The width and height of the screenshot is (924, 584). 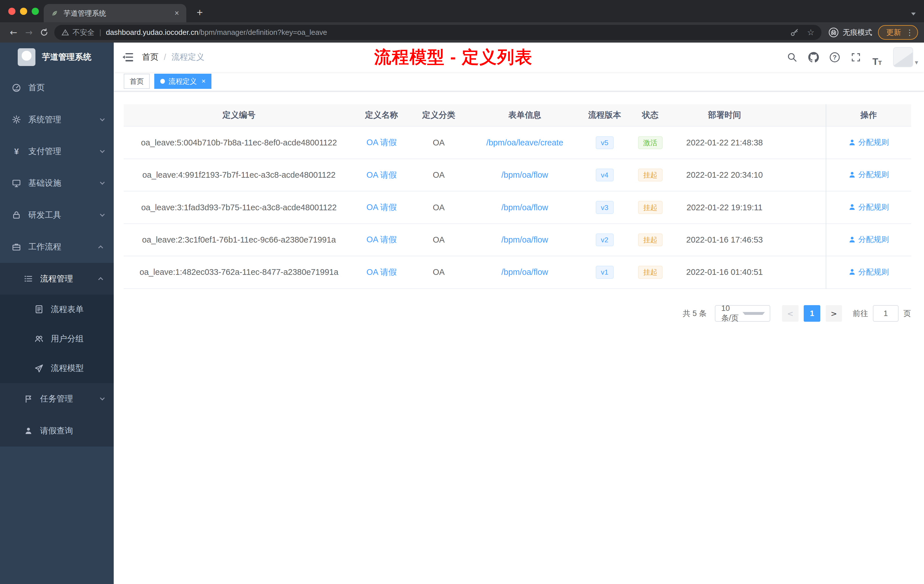 What do you see at coordinates (724, 175) in the screenshot?
I see `deploy-time: 2022-01-22 20:34:10` at bounding box center [724, 175].